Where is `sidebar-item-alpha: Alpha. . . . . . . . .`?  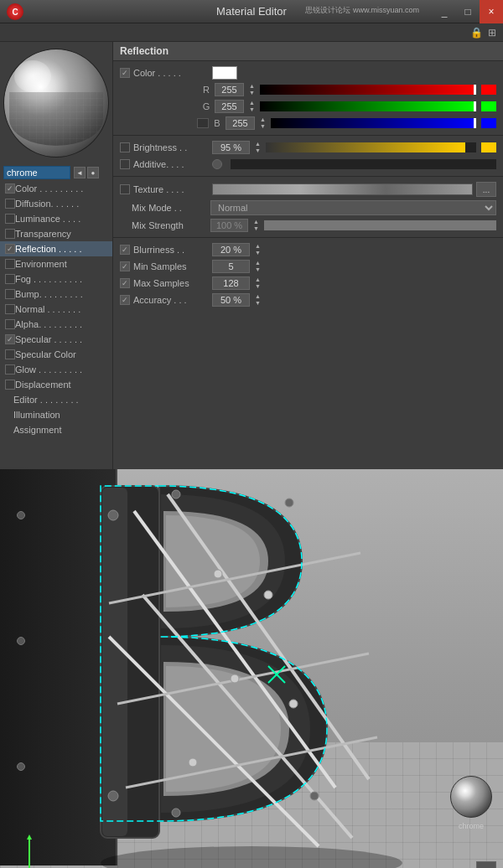
sidebar-item-alpha: Alpha. . . . . . . . . is located at coordinates (56, 324).